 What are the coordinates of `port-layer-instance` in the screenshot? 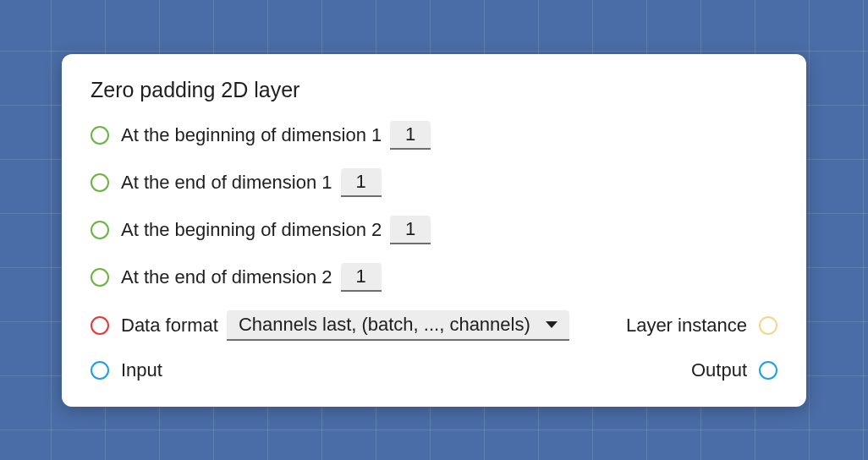 It's located at (768, 326).